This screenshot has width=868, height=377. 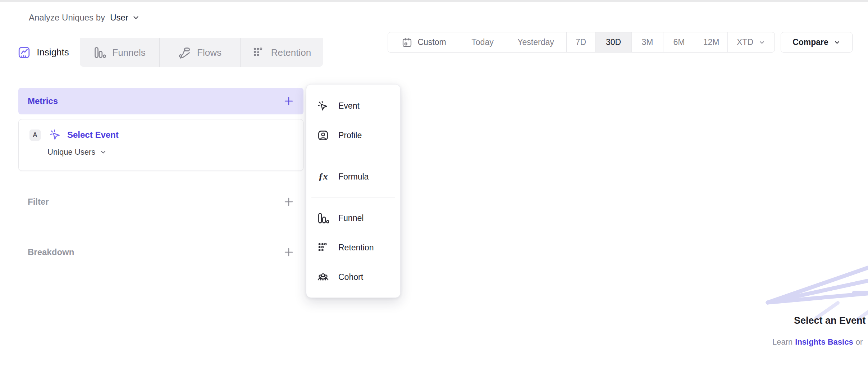 I want to click on report-tabbar: Insights Funnels Flows, so click(x=165, y=53).